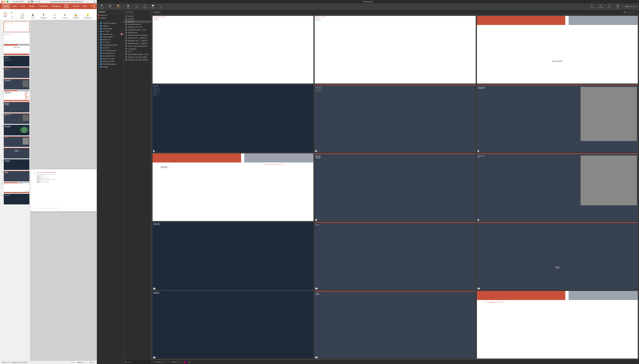 The width and height of the screenshot is (639, 364). What do you see at coordinates (111, 53) in the screenshot?
I see `library-item-test0707a: ▶ Test 2020-07-07` at bounding box center [111, 53].